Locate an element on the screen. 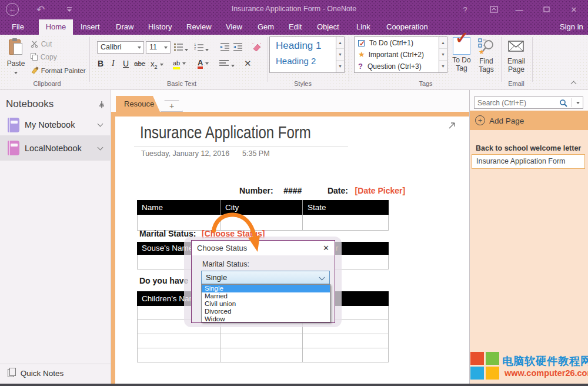 The height and width of the screenshot is (386, 588). back-button: ← is located at coordinates (12, 9).